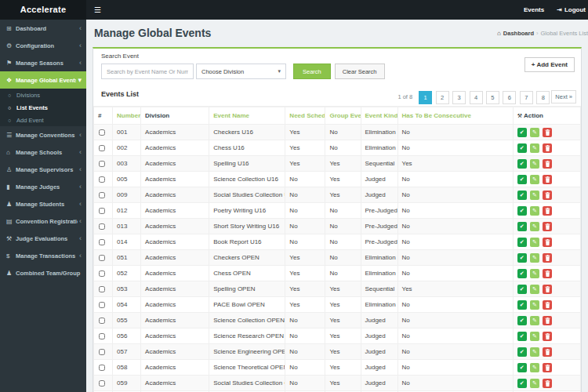 This screenshot has width=588, height=392. What do you see at coordinates (43, 107) in the screenshot?
I see `sidebar-subitem-list-events: ○ List Events` at bounding box center [43, 107].